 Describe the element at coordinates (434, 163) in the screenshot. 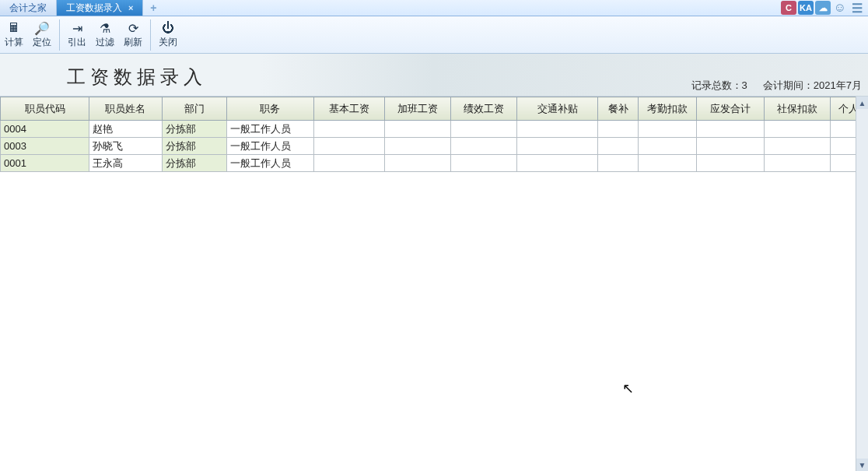

I see `table-row: 0001王永高分拣部一般工作人员` at that location.